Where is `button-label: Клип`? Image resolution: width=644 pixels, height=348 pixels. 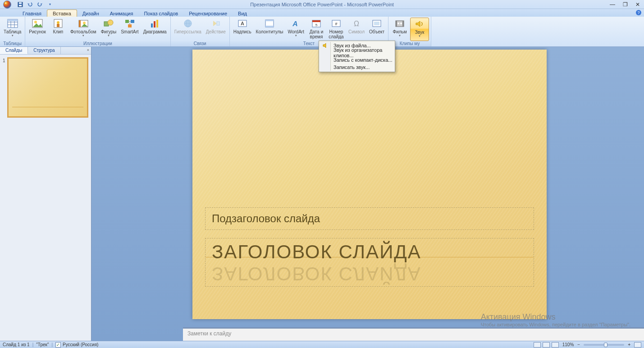 button-label: Клип is located at coordinates (59, 32).